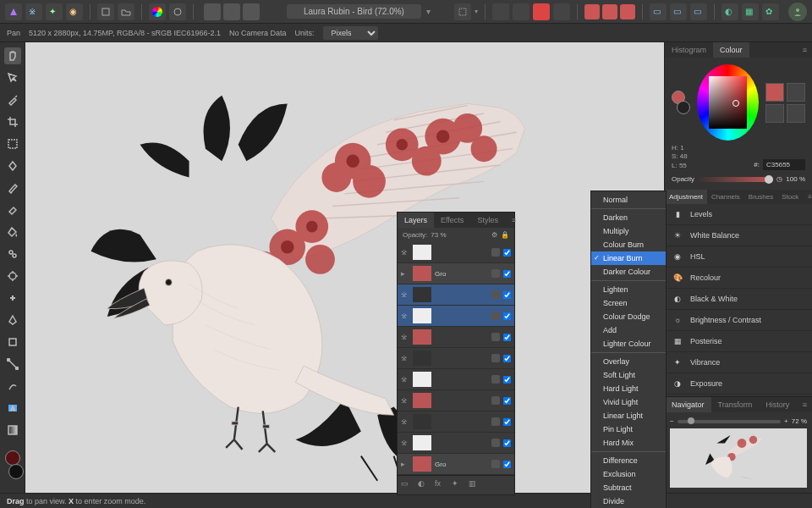 The width and height of the screenshot is (812, 508). I want to click on toolbar-icon-1: ※, so click(34, 12).